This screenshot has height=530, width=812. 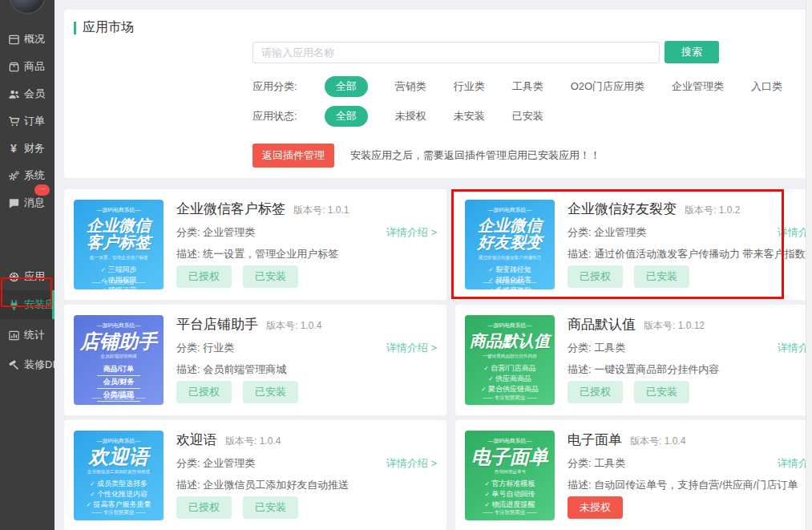 I want to click on sidebar-item-label: 概况, so click(x=34, y=39).